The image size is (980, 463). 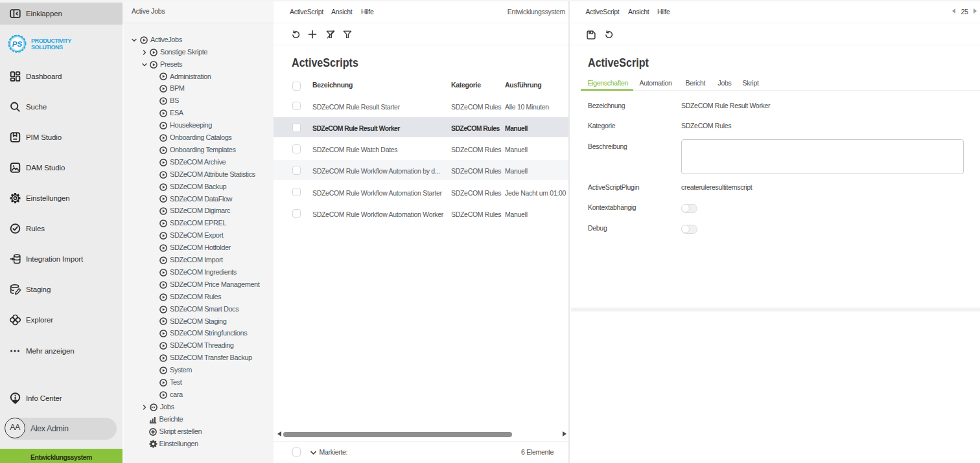 I want to click on svg-text: SOLUTIONS, so click(x=47, y=47).